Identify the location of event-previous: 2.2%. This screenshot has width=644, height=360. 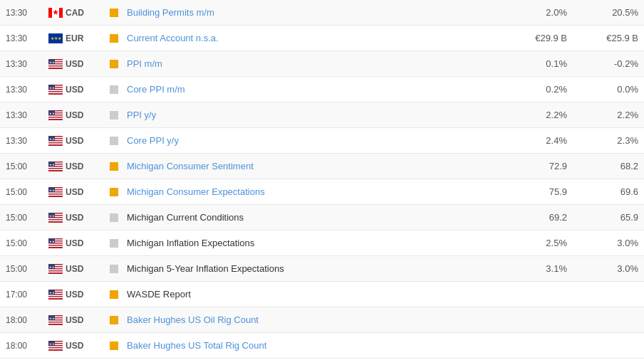
(603, 115).